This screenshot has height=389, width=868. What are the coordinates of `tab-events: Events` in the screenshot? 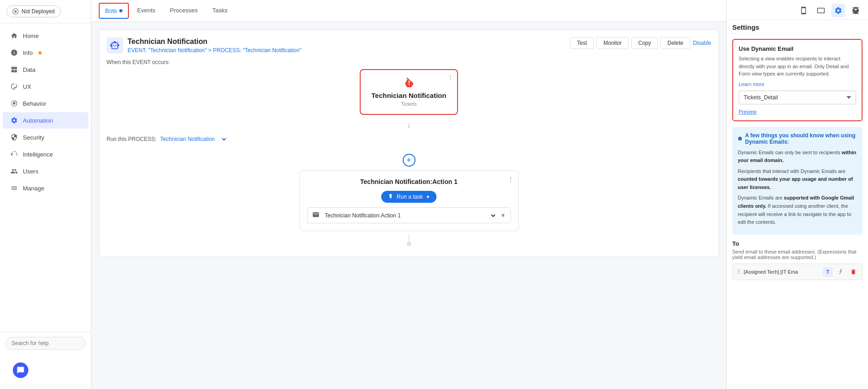 It's located at (146, 11).